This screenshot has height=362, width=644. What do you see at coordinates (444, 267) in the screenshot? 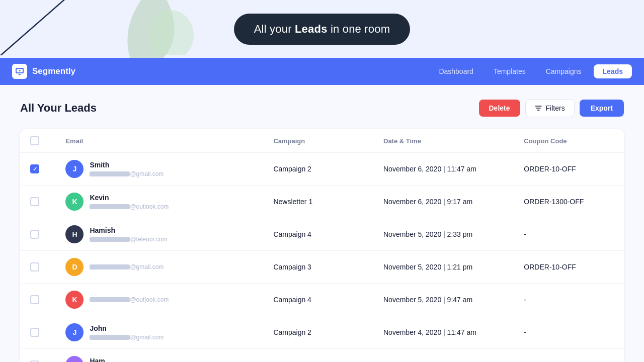
I see `date-cell: November 5, 2020 | 1:21 pm` at bounding box center [444, 267].